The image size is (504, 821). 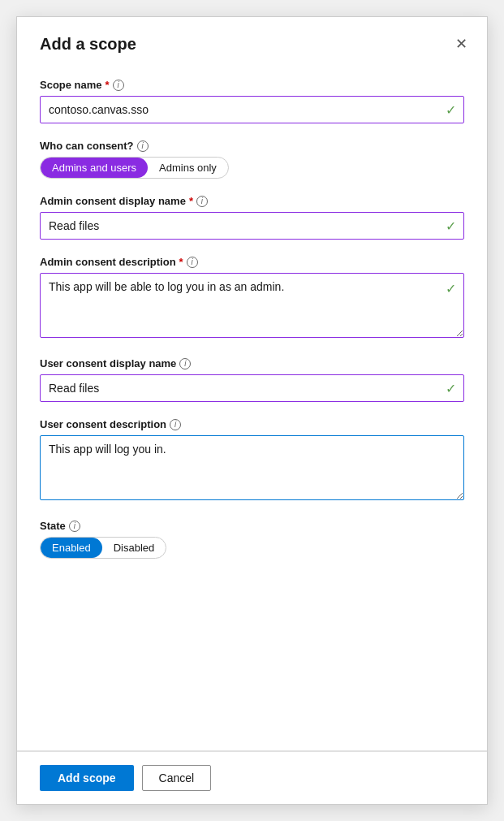 I want to click on scope-name-input, so click(x=252, y=110).